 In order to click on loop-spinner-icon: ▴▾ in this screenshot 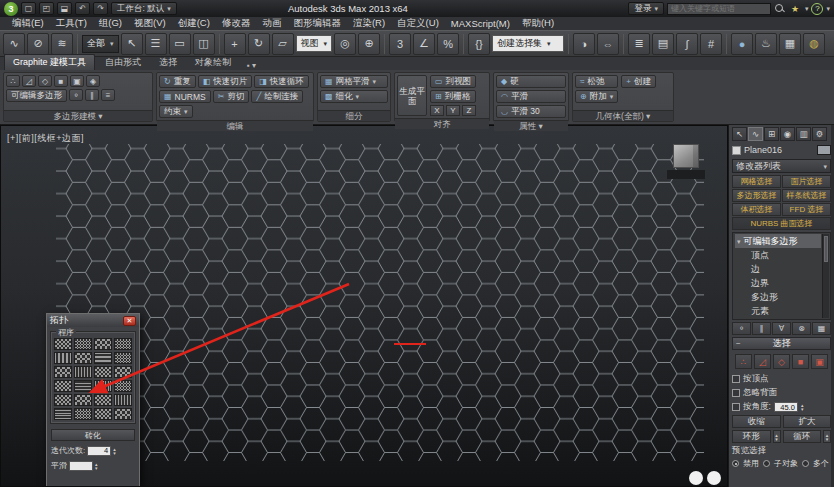, I will do `click(827, 436)`.